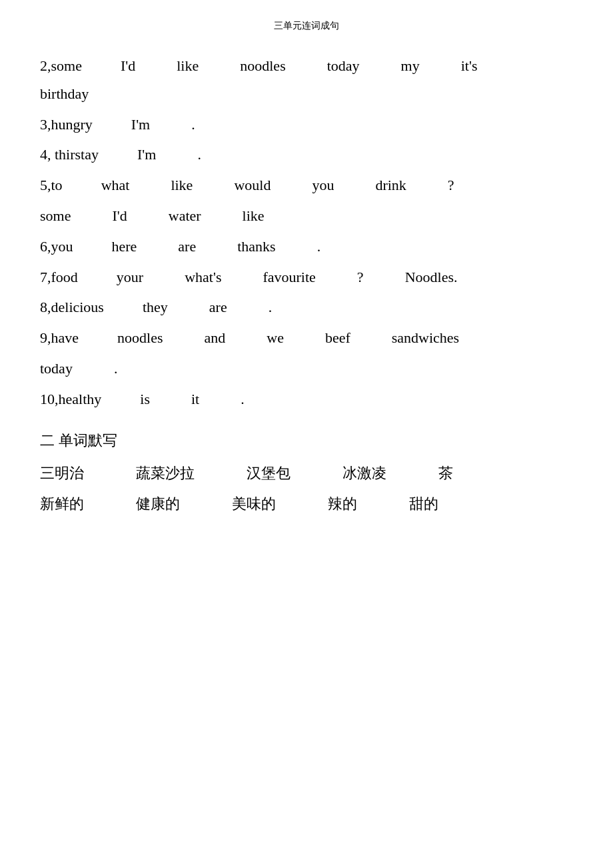 The height and width of the screenshot is (868, 613). I want to click on word-is: is, so click(145, 399).